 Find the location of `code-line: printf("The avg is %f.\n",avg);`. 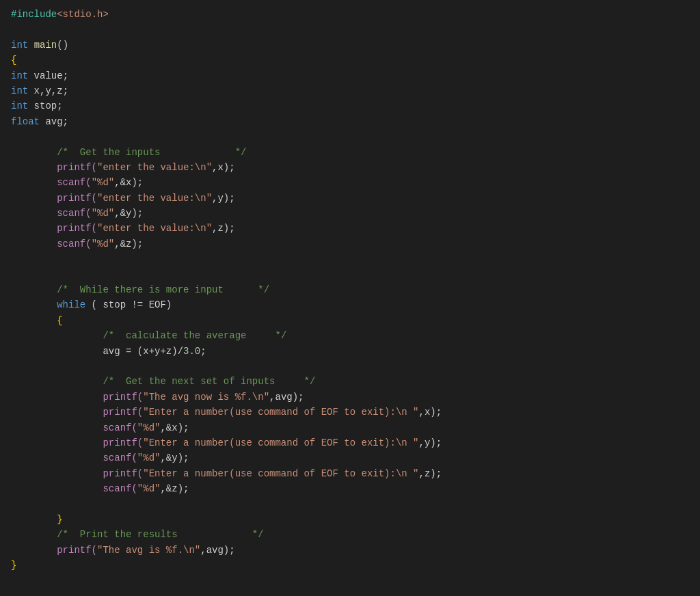

code-line: printf("The avg is %f.\n",avg); is located at coordinates (350, 550).